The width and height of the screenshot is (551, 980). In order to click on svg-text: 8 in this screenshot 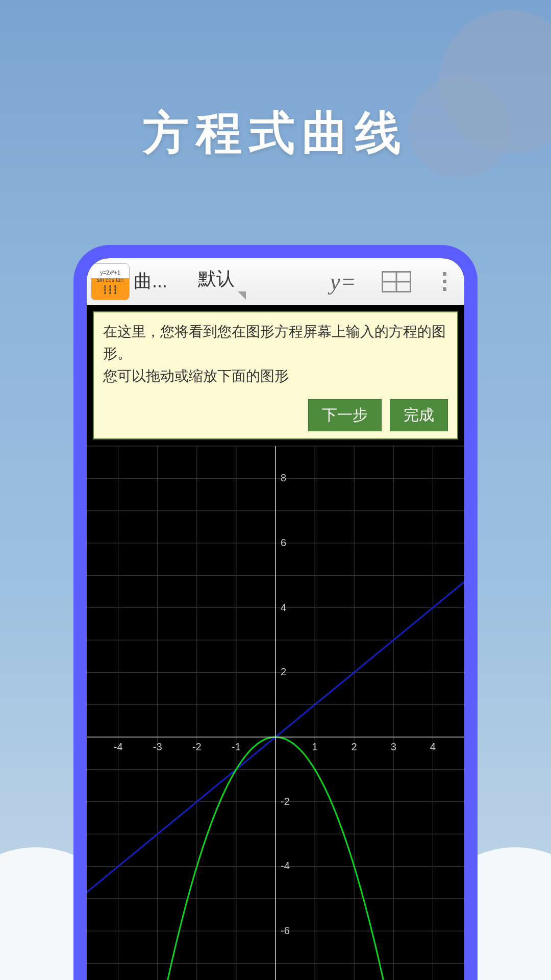, I will do `click(284, 478)`.